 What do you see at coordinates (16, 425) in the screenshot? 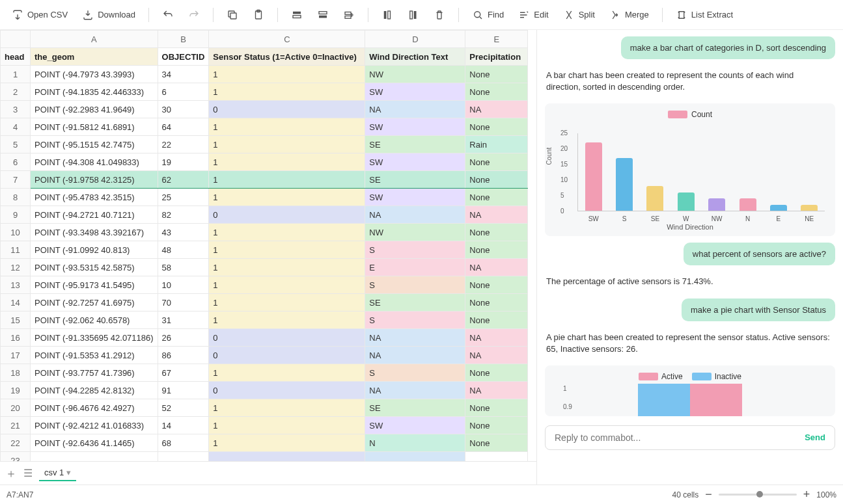
I see `row-number: 21` at bounding box center [16, 425].